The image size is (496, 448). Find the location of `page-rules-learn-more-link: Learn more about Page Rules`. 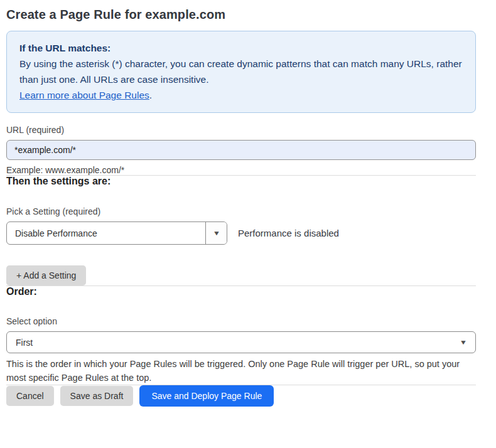

page-rules-learn-more-link: Learn more about Page Rules is located at coordinates (84, 95).